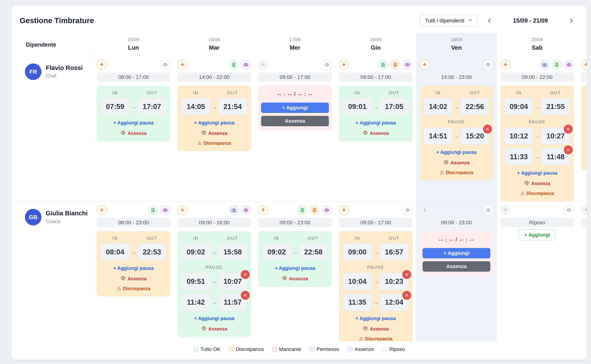  What do you see at coordinates (519, 136) in the screenshot?
I see `pause-start-input: 10:12` at bounding box center [519, 136].